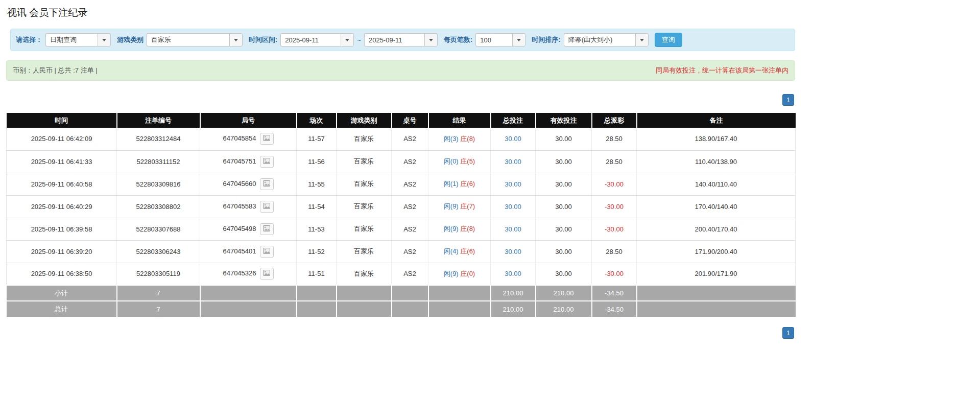 The image size is (980, 419). I want to click on table-row: 2025-09-11 06:40:29522803308802647045583…, so click(401, 206).